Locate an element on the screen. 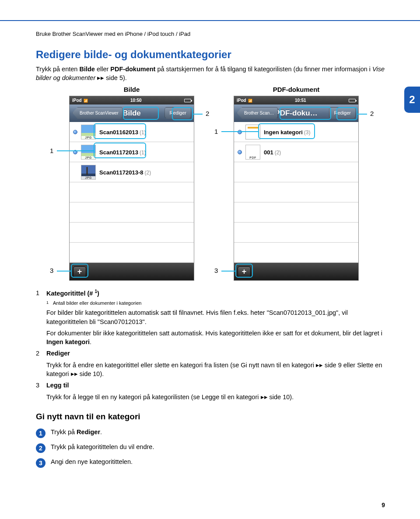 The image size is (420, 519). legend-title: ) is located at coordinates (98, 293).